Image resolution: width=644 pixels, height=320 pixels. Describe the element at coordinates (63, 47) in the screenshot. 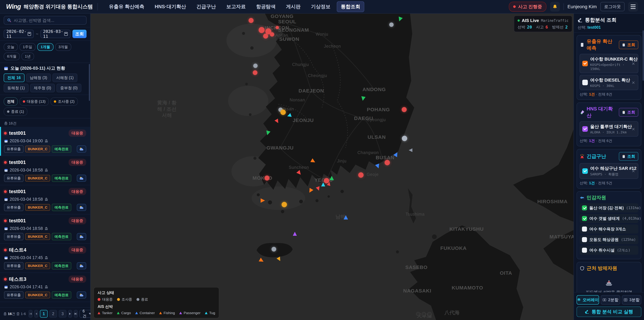

I see `quick-range-3개월: 3개월` at that location.